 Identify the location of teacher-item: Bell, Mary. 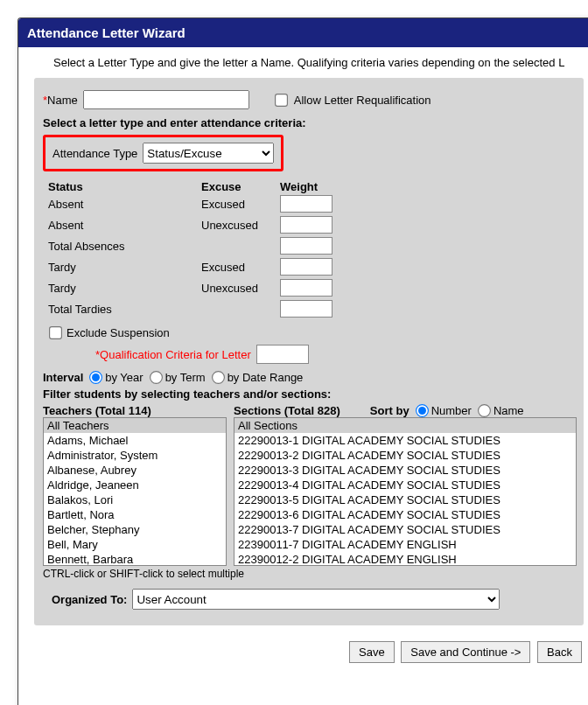
(135, 544).